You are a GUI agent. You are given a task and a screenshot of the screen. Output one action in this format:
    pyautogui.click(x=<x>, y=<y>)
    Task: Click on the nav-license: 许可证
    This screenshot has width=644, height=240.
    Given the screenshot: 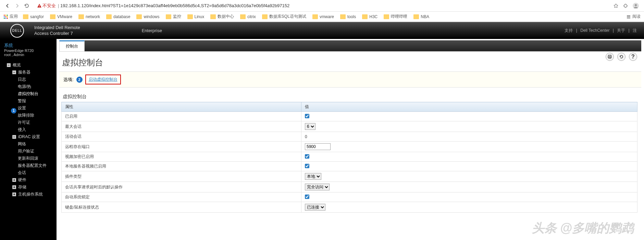 What is the action you would take?
    pyautogui.click(x=28, y=122)
    